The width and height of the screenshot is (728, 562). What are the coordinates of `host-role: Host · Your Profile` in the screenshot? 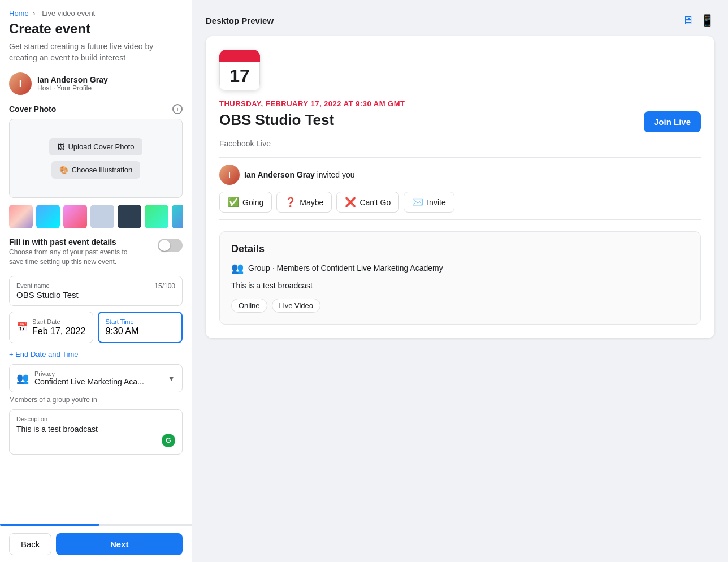 It's located at (72, 88).